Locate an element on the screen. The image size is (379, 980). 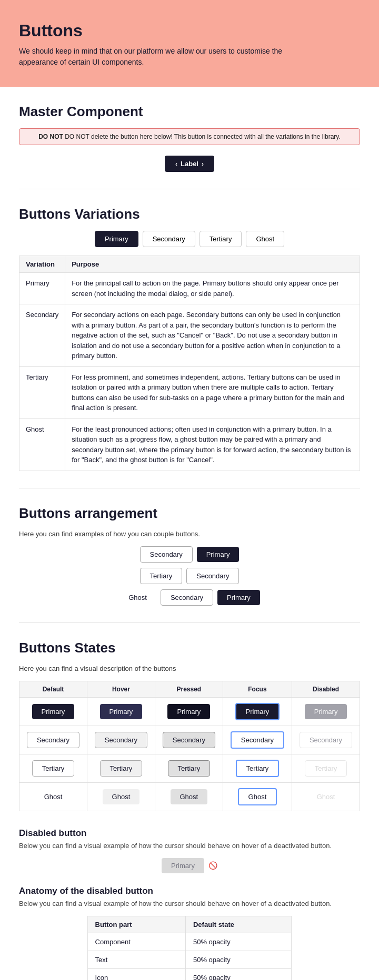
state-tertiary-pressed: Tertiary is located at coordinates (188, 768).